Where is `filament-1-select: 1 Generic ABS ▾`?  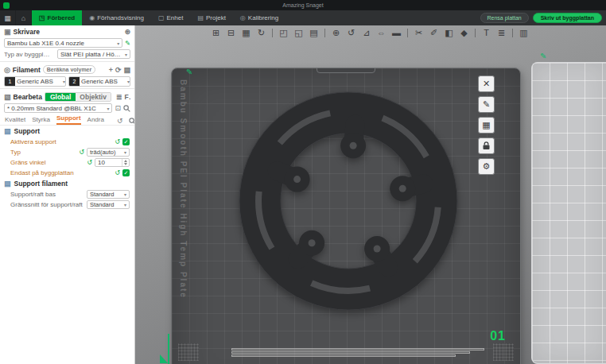
filament-1-select: 1 Generic ABS ▾ is located at coordinates (35, 81).